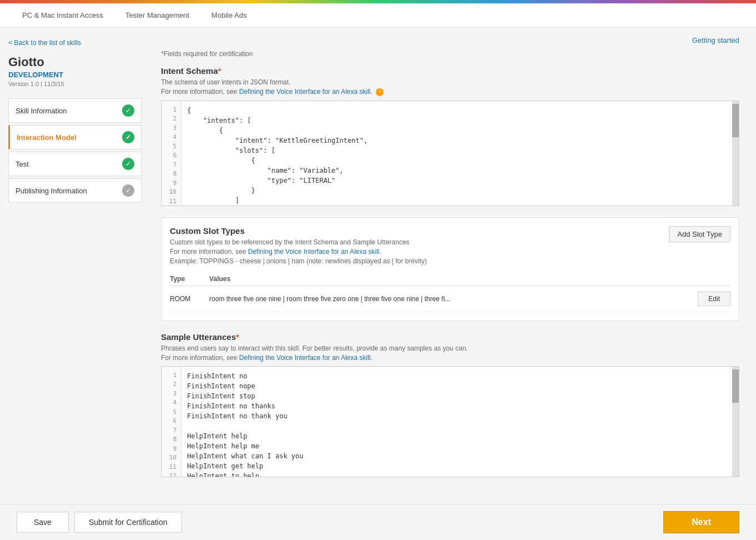 Image resolution: width=756 pixels, height=540 pixels. Describe the element at coordinates (450, 358) in the screenshot. I see `sample-utterances-desc2: For more information, see Defining the V…` at that location.